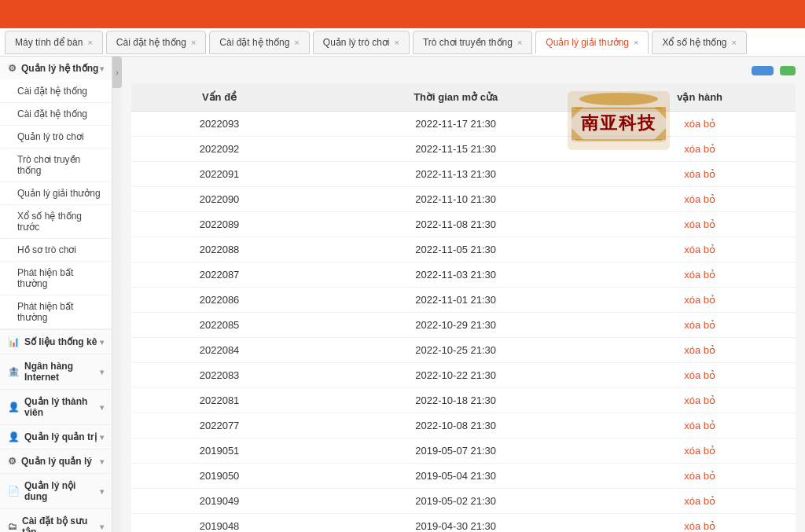 This screenshot has height=532, width=805. What do you see at coordinates (700, 275) in the screenshot?
I see `action-delete-6: xóa bỏ` at bounding box center [700, 275].